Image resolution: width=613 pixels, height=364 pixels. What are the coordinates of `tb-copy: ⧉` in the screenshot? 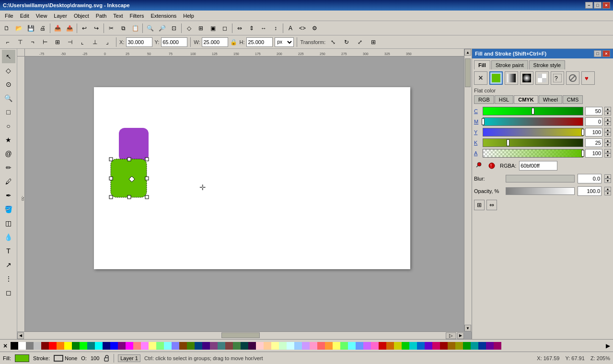 It's located at (123, 28).